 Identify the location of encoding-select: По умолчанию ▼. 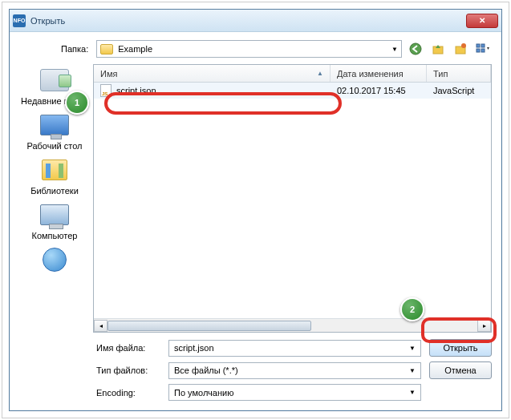
(295, 393).